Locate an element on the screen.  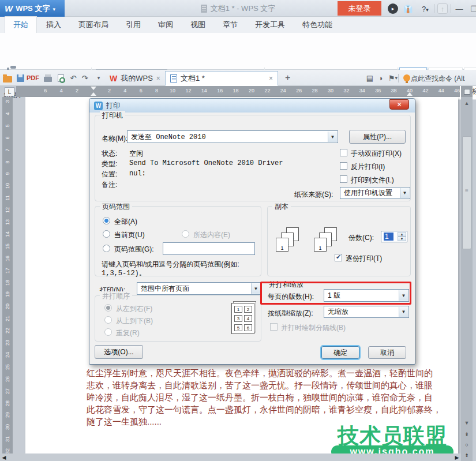
ok-button: 确定 is located at coordinates (340, 353).